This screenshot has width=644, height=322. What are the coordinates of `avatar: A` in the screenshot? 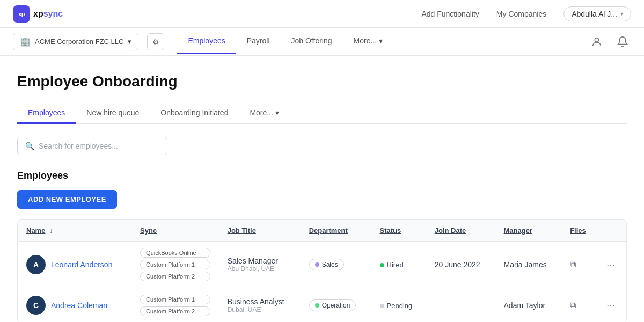 It's located at (36, 265).